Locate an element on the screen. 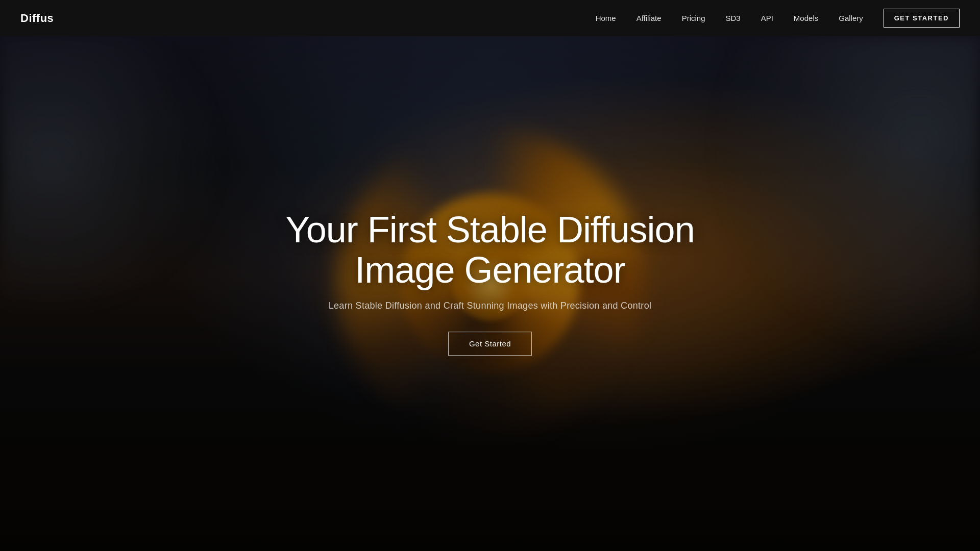  nav-link-affiliate: Affiliate is located at coordinates (649, 18).